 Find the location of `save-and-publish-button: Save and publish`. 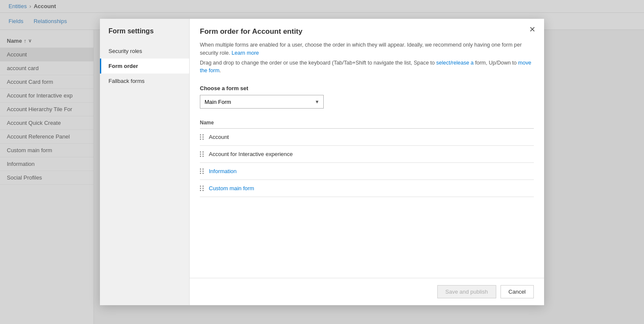

save-and-publish-button: Save and publish is located at coordinates (467, 292).